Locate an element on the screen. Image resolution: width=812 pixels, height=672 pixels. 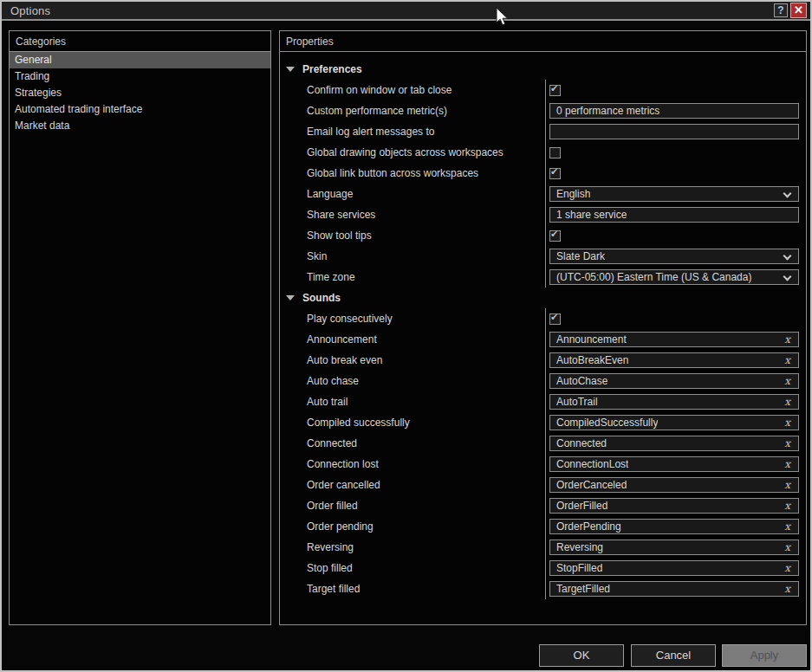
ok-button: OK is located at coordinates (581, 656).